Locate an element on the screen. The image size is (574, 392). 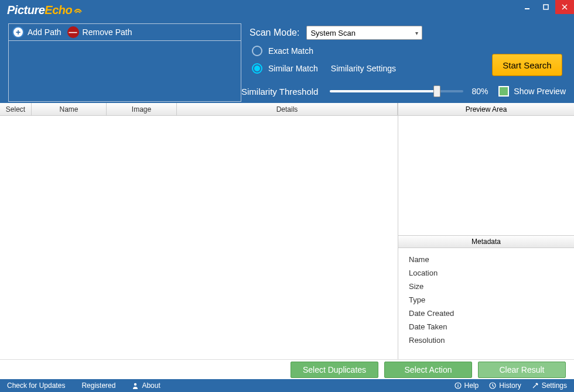
threshold-label: Similarity Threshold is located at coordinates (280, 91).